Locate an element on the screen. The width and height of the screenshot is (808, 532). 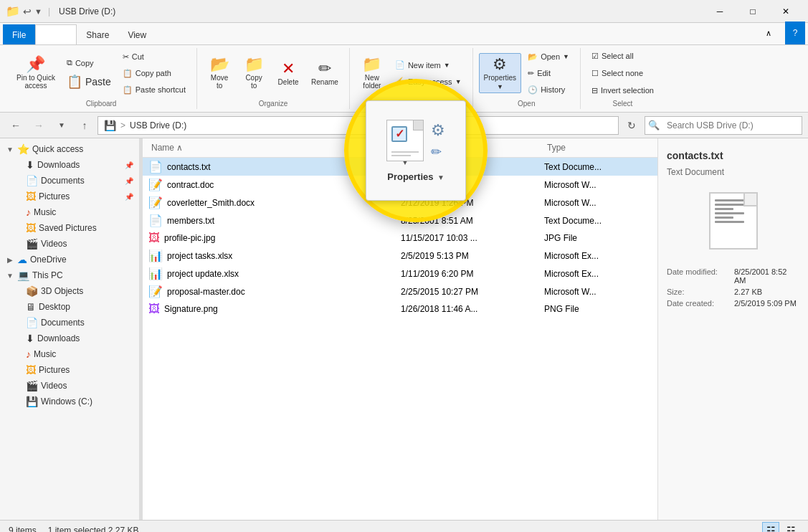
clipboard-label: Clipboard is located at coordinates (101, 103).